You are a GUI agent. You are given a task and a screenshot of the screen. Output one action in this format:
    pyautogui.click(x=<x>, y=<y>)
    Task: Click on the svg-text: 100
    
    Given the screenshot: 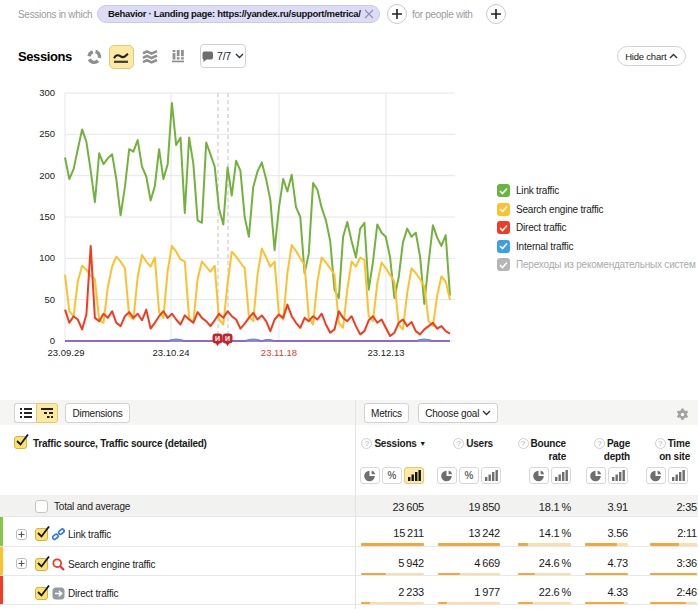 What is the action you would take?
    pyautogui.click(x=47, y=258)
    